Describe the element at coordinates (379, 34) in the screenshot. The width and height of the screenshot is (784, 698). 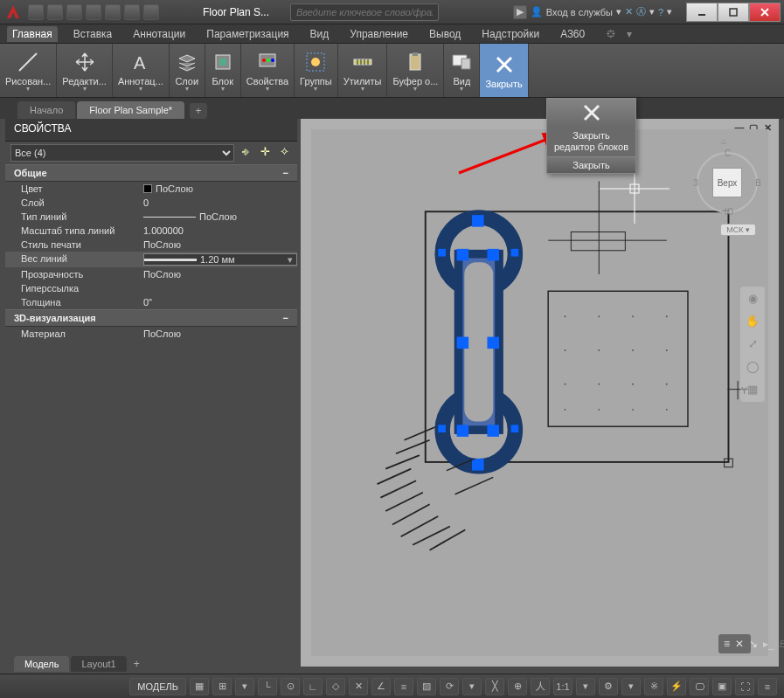
I see `tab-manage: Управление` at that location.